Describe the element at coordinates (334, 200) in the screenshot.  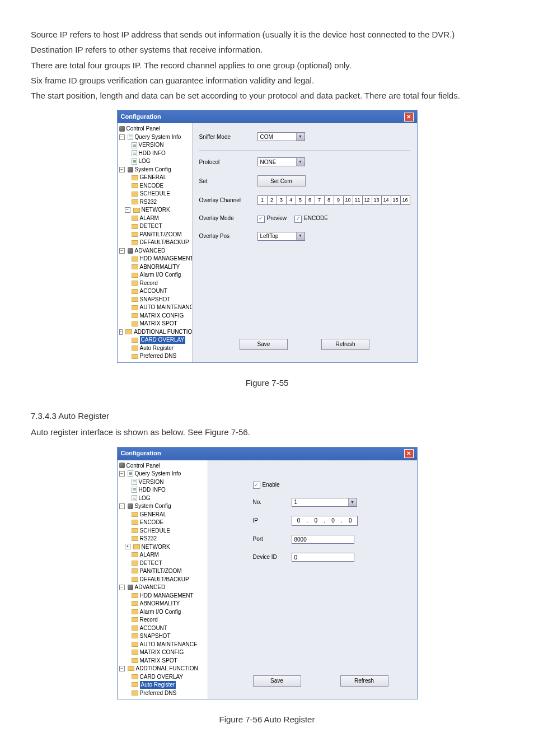
I see `overlay-channel-grid: 1 2 3 4 5 6 7 8 9 10 11 12 13 14 15 16` at that location.